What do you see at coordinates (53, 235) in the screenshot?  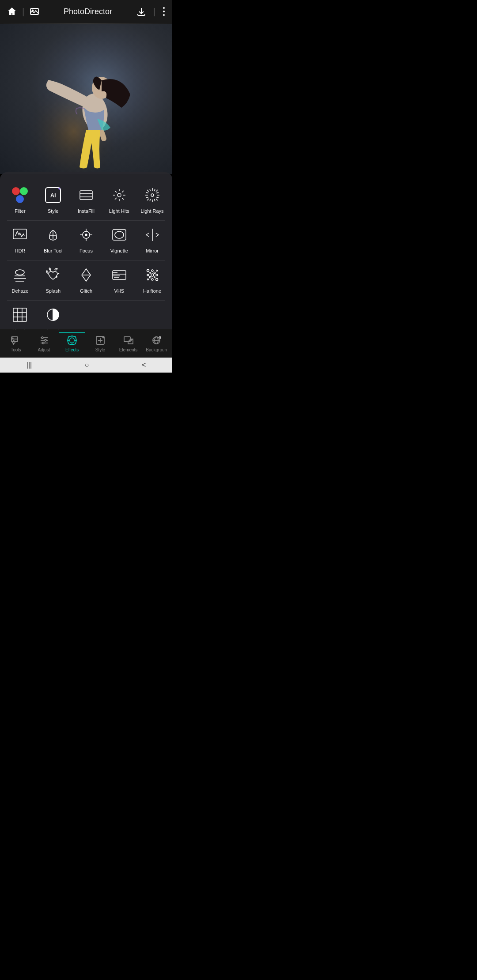 I see `blurtool-icon` at bounding box center [53, 235].